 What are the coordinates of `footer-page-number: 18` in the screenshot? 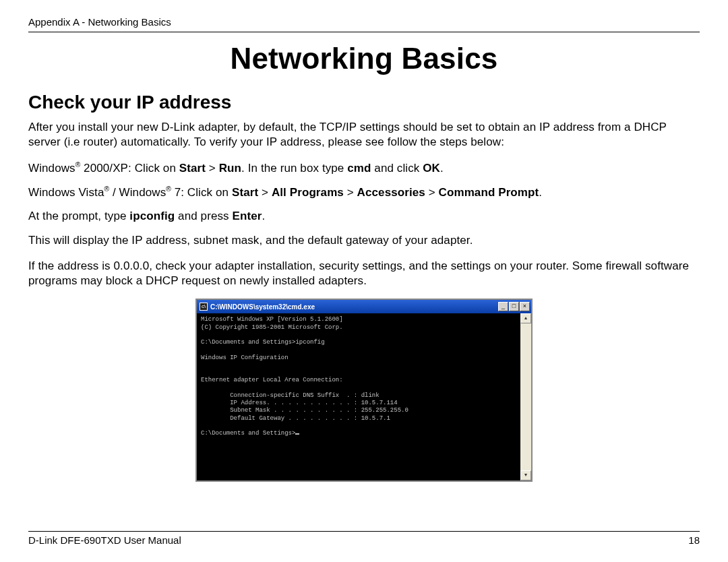 It's located at (694, 540).